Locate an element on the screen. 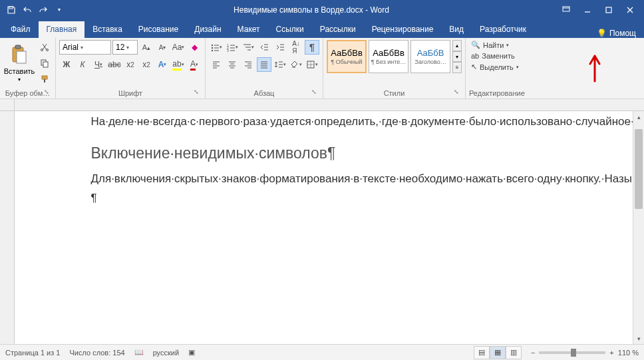 Image resolution: width=644 pixels, height=360 pixels. align-left-button is located at coordinates (216, 65).